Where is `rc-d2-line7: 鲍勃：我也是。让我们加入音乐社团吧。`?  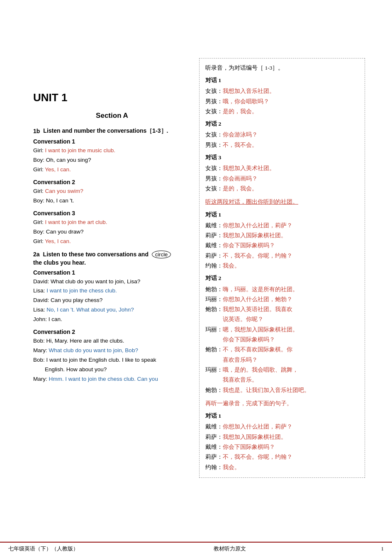
rc-d2-line7: 鲍勃：我也是。让我们加入音乐社团吧。 is located at coordinates (282, 390).